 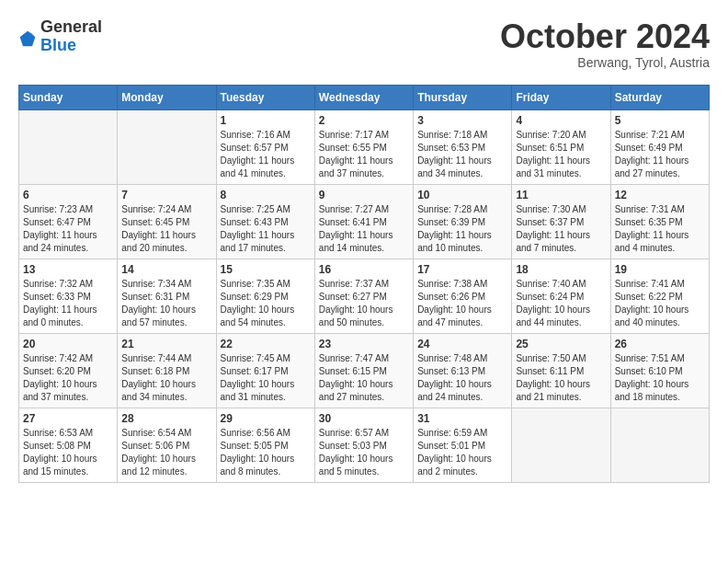 What do you see at coordinates (660, 304) in the screenshot?
I see `day-info: Sunrise: 7:41 AMSunset: 6:22 PMDaylight:…` at bounding box center [660, 304].